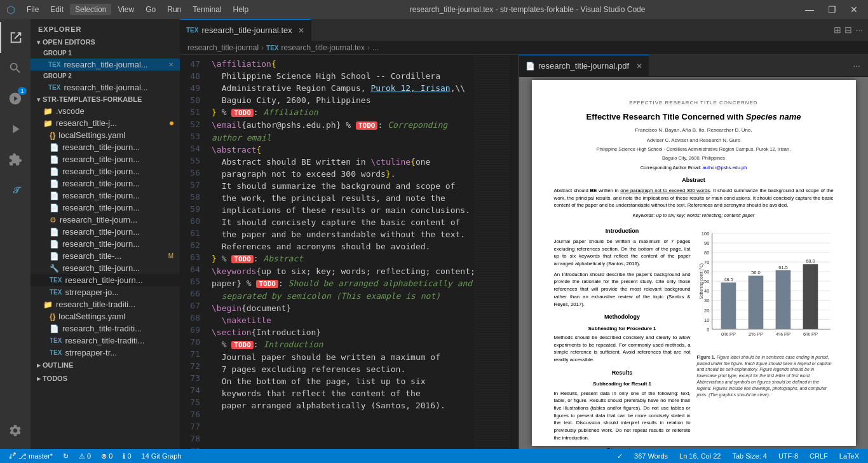  What do you see at coordinates (15, 99) in the screenshot?
I see `activity-source-control: 1` at bounding box center [15, 99].